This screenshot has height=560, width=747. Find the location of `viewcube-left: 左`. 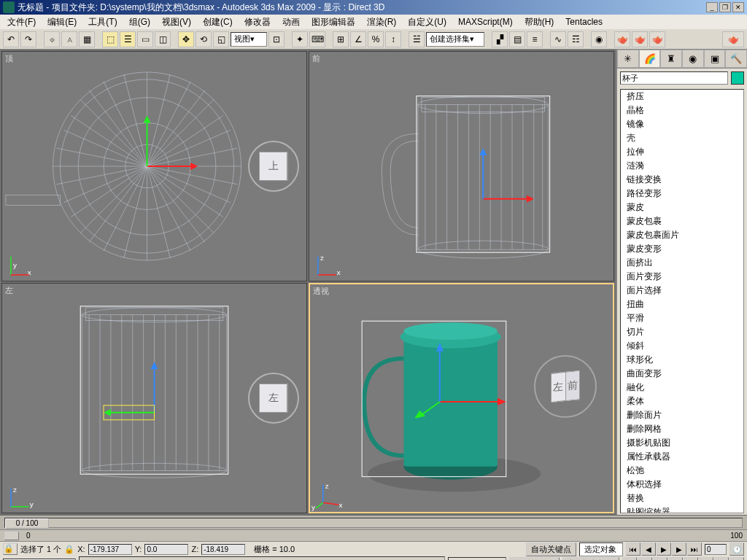

viewcube-left: 左 is located at coordinates (274, 398).